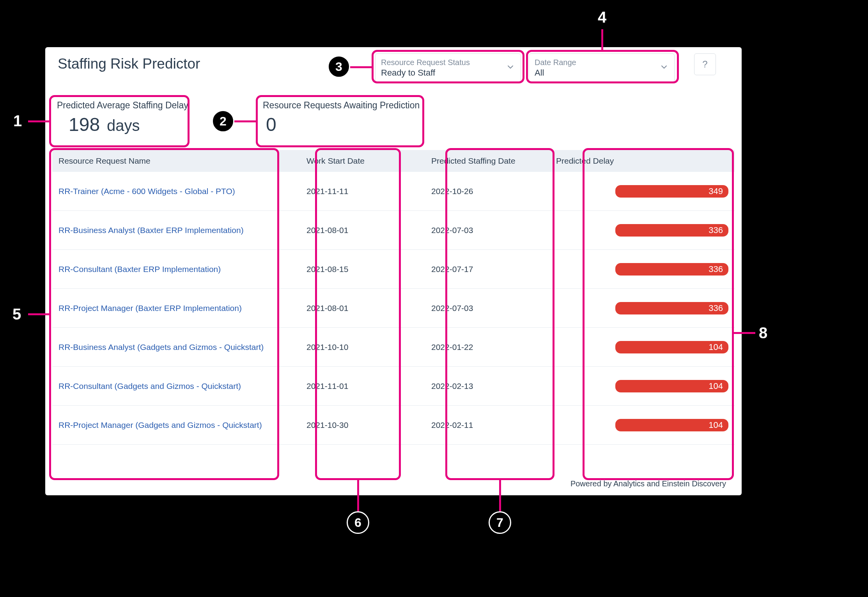 Image resolution: width=868 pixels, height=597 pixels. Describe the element at coordinates (672, 191) in the screenshot. I see `delay-pill: 349` at that location.